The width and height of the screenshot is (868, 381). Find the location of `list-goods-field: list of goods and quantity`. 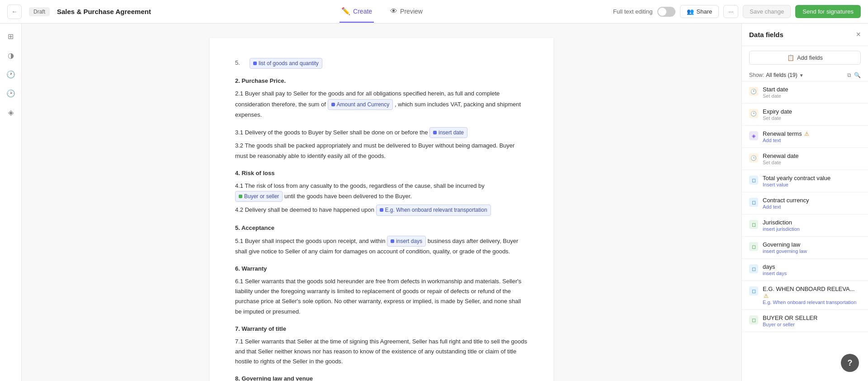

list-goods-field: list of goods and quantity is located at coordinates (286, 63).